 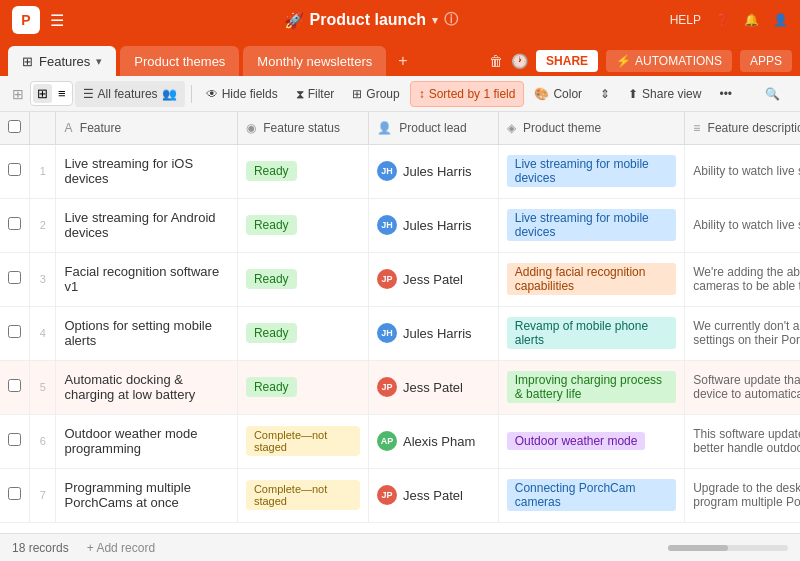 What do you see at coordinates (567, 61) in the screenshot?
I see `share-button: SHARE` at bounding box center [567, 61].